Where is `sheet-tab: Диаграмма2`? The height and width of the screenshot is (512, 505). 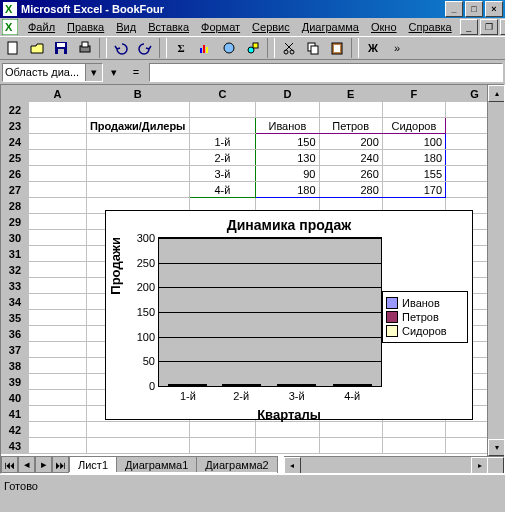 sheet-tab: Диаграмма2 is located at coordinates (236, 464).